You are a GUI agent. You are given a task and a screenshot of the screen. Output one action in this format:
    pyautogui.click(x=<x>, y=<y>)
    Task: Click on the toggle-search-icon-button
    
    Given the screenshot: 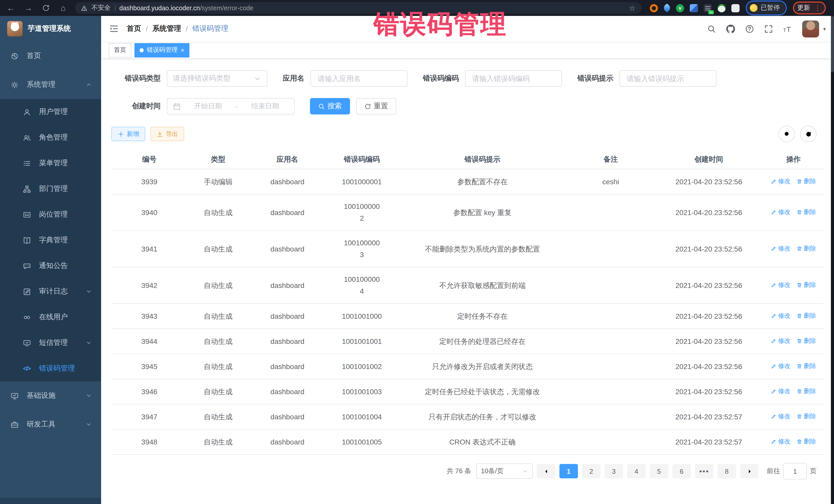 What is the action you would take?
    pyautogui.click(x=787, y=134)
    